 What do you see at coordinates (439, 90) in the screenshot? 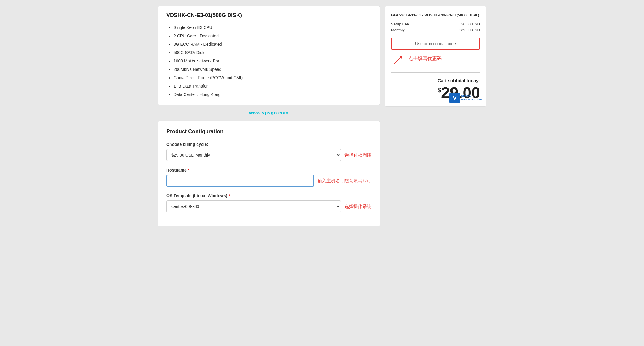
I see `currency-symbol: $` at bounding box center [439, 90].